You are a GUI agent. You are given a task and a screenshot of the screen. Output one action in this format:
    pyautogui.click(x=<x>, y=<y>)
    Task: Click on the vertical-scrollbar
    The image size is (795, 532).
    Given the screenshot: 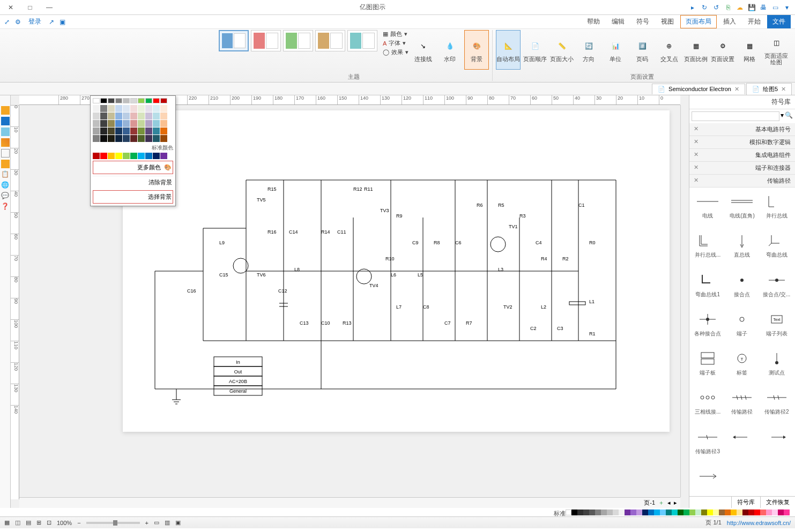 What is the action you would take?
    pyautogui.click(x=685, y=301)
    